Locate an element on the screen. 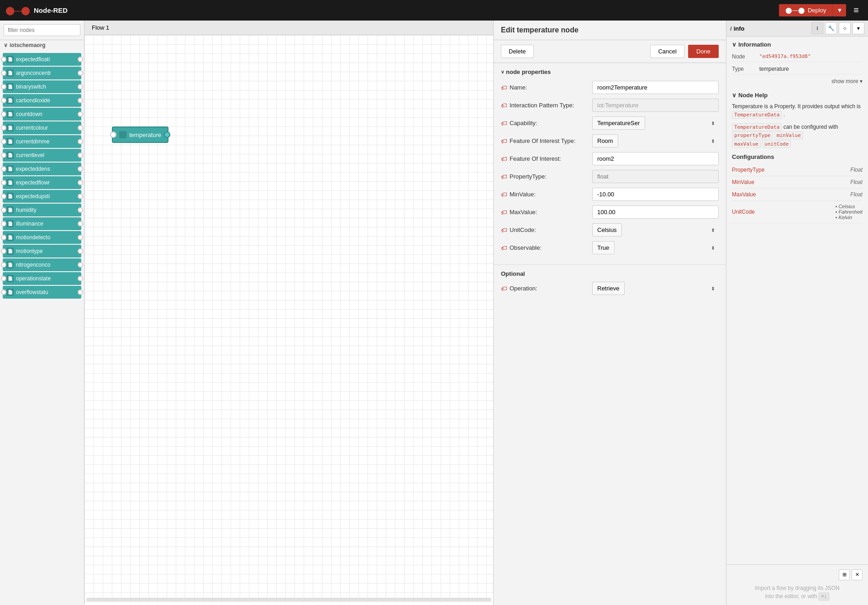 The height and width of the screenshot is (605, 868). foi-type-row: 🏷 Feature Of Interest Type: Room is located at coordinates (610, 141).